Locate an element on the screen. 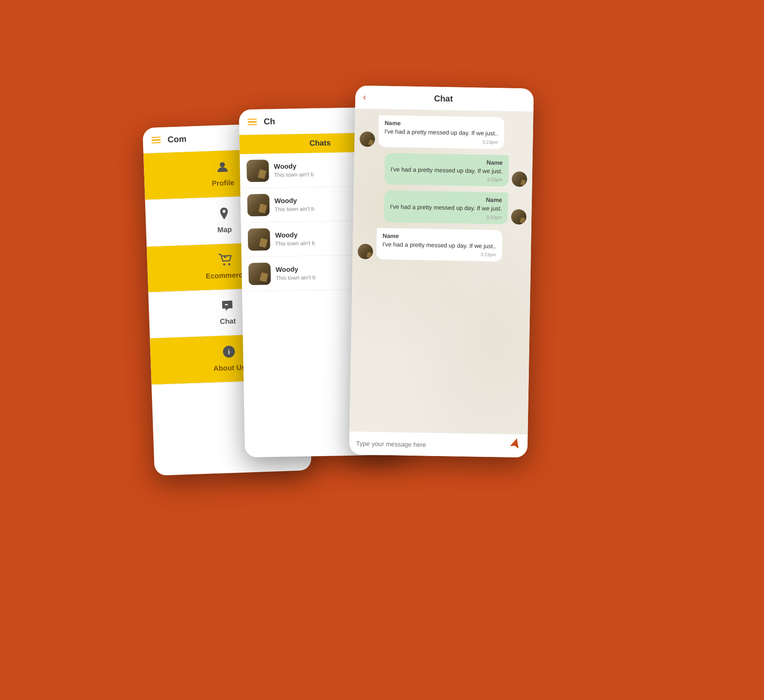  profile-label: Profile is located at coordinates (223, 183).